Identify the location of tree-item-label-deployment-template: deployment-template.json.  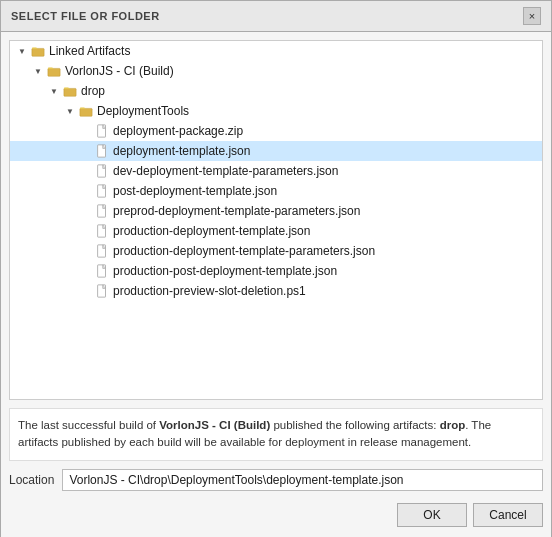
(182, 151).